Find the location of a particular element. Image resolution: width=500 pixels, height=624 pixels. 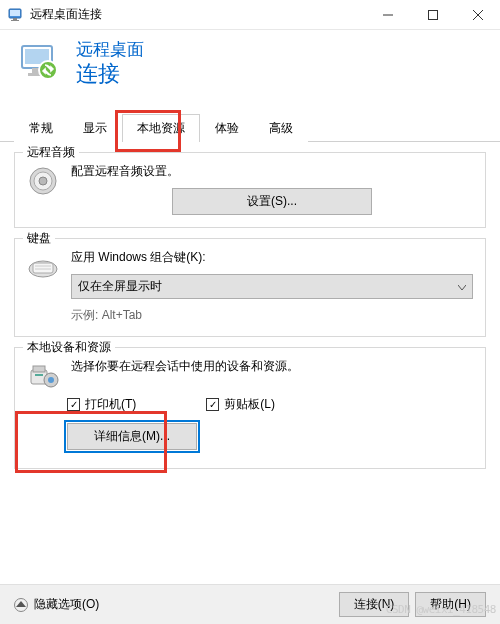

app-icon is located at coordinates (16, 15).